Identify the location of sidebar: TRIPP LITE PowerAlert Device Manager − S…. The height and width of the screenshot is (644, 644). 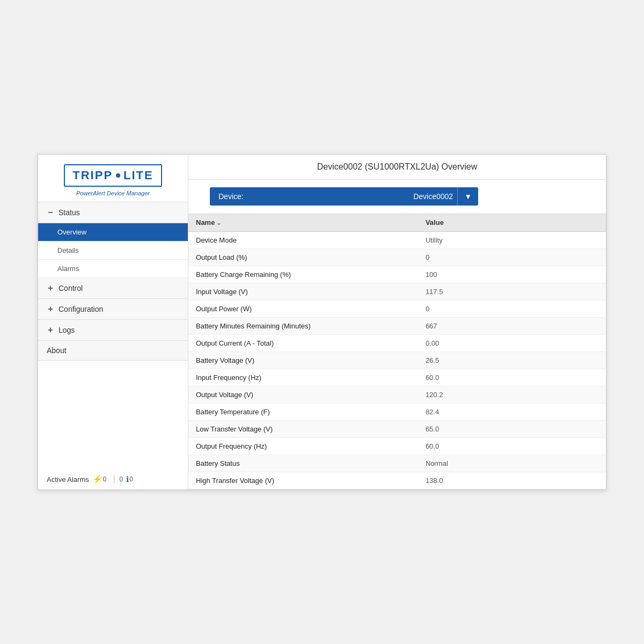
(113, 322).